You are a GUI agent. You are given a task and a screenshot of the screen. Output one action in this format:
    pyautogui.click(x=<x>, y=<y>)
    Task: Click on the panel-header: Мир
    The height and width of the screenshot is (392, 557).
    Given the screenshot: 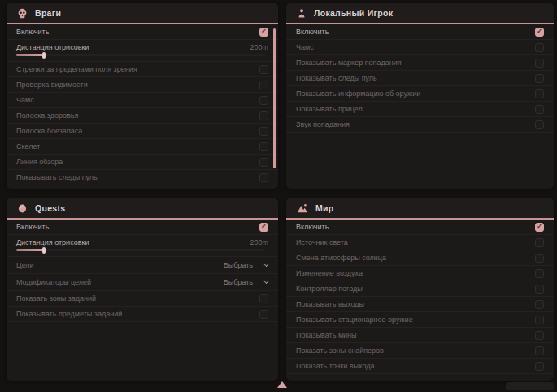 What is the action you would take?
    pyautogui.click(x=420, y=209)
    